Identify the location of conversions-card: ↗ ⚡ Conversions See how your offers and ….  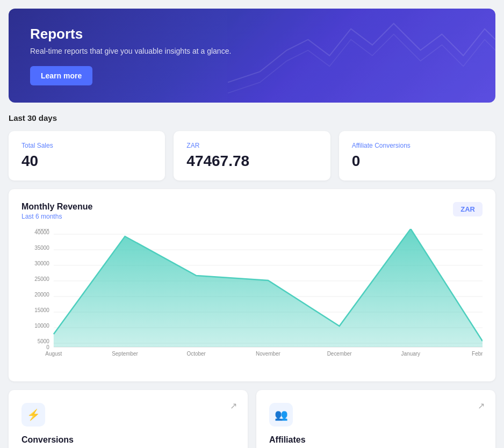
(128, 419).